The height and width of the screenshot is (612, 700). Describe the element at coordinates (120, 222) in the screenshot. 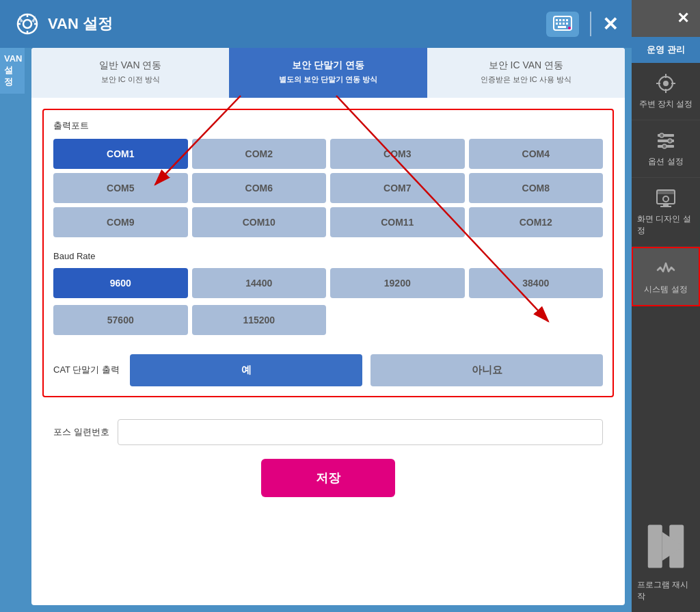

I see `port-btn-COM9: COM9` at that location.